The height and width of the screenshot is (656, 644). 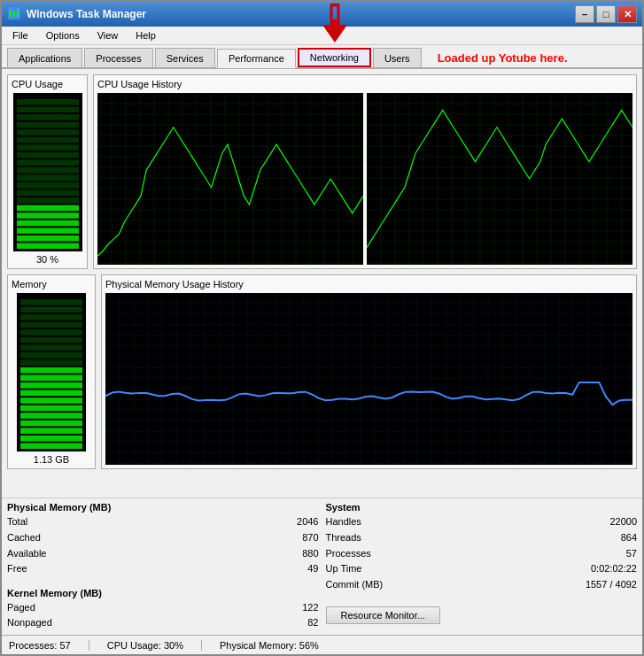 What do you see at coordinates (610, 522) in the screenshot?
I see `stat-val-handles: 22000` at bounding box center [610, 522].